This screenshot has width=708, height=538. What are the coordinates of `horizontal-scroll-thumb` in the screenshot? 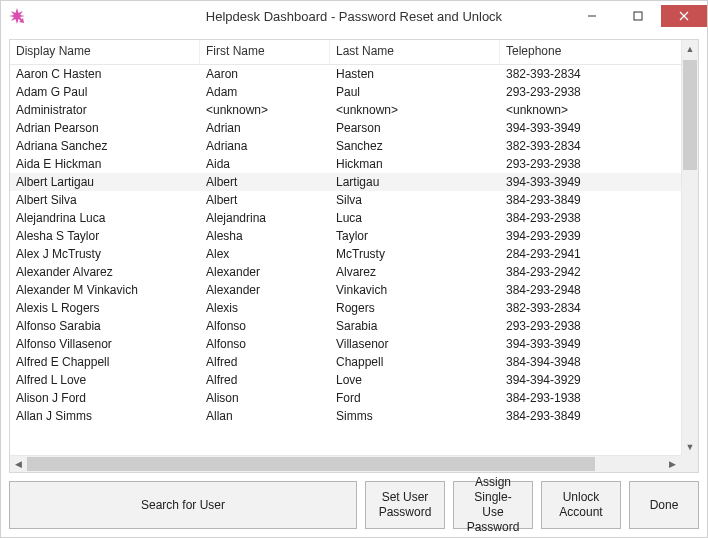 It's located at (311, 464).